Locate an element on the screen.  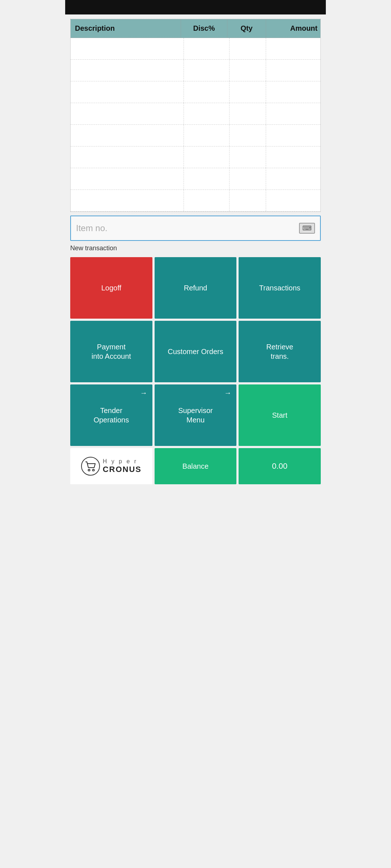
balance-value-button: 0.00 is located at coordinates (279, 466).